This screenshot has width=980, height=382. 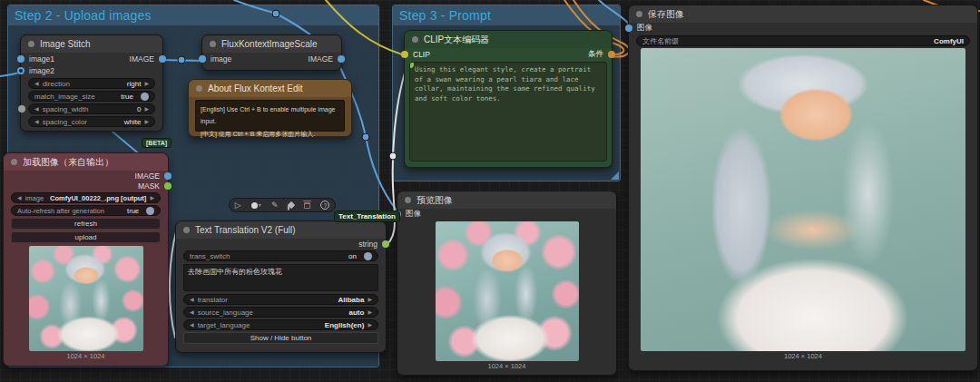 I want to click on help-icon: ?, so click(x=325, y=205).